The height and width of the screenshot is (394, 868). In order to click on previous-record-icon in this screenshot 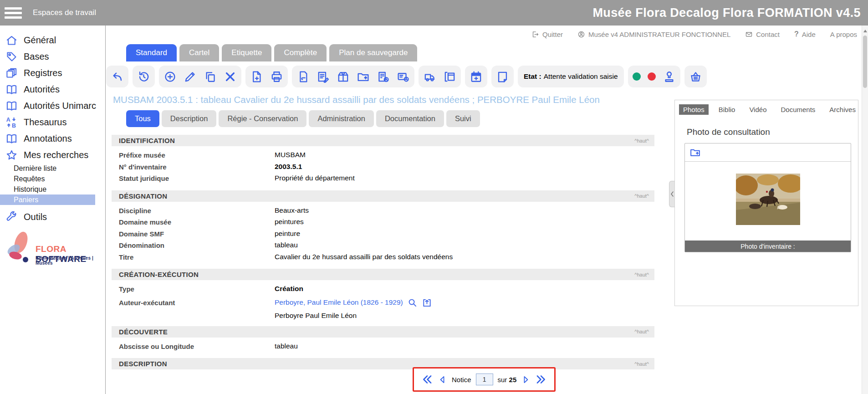, I will do `click(443, 380)`.